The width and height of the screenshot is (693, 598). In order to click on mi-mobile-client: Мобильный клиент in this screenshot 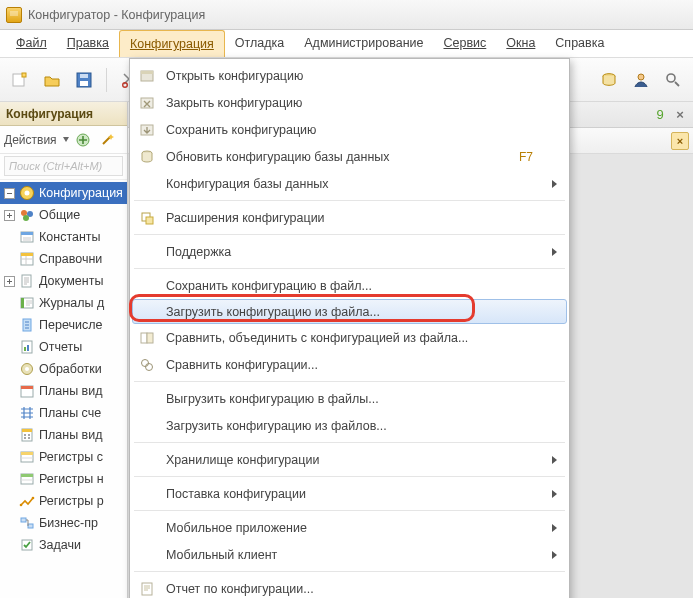, I will do `click(350, 554)`.